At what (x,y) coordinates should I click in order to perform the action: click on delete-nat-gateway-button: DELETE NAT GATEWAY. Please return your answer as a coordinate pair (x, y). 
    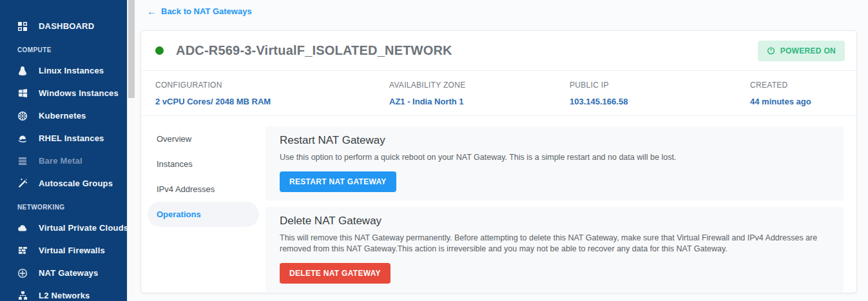
    Looking at the image, I should click on (335, 273).